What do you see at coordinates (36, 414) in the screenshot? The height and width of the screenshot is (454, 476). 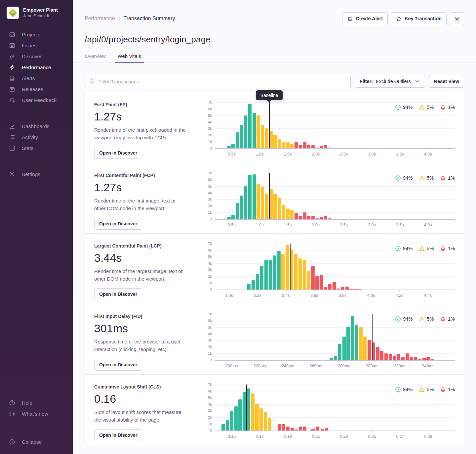 I see `sidebar-item-what-s-new: What's new` at bounding box center [36, 414].